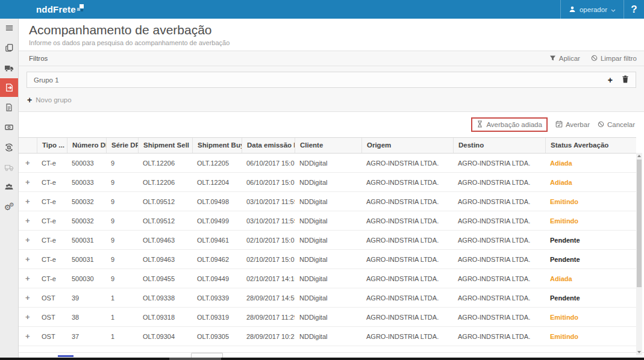 This screenshot has height=360, width=644. I want to click on clear-filter-button: Limpar filtro, so click(614, 59).